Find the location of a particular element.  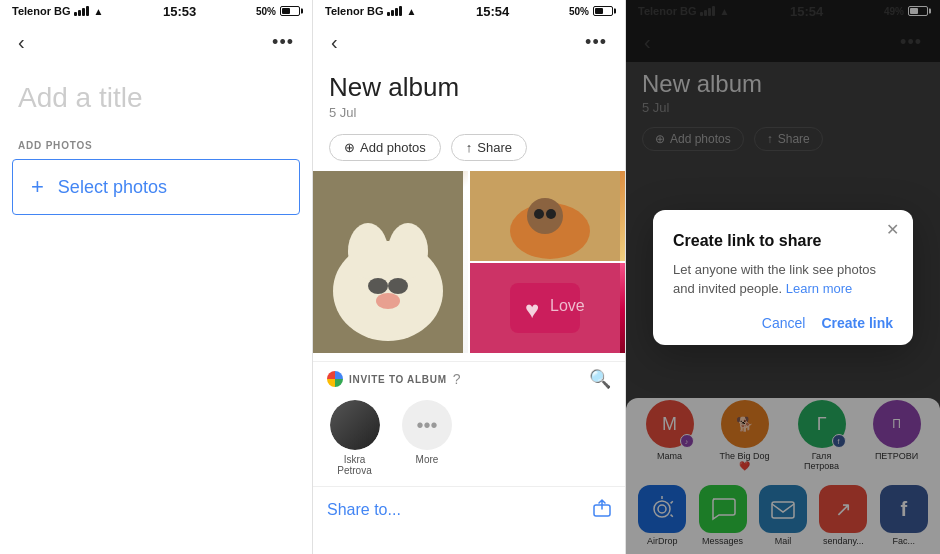

status-bar-2: Telenor BG ▲ 15:54 50% is located at coordinates (469, 11).